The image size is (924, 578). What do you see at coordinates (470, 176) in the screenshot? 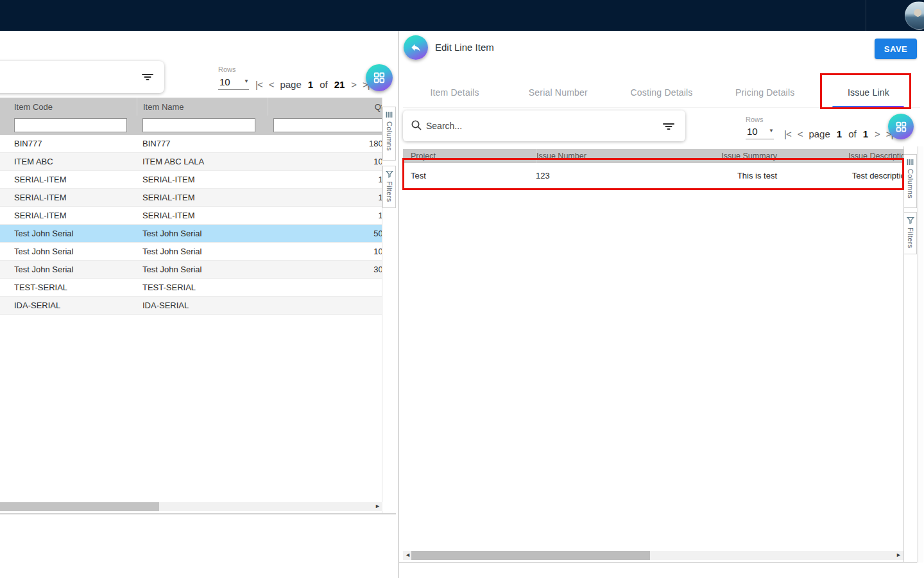
I see `cell-project: Test` at bounding box center [470, 176].